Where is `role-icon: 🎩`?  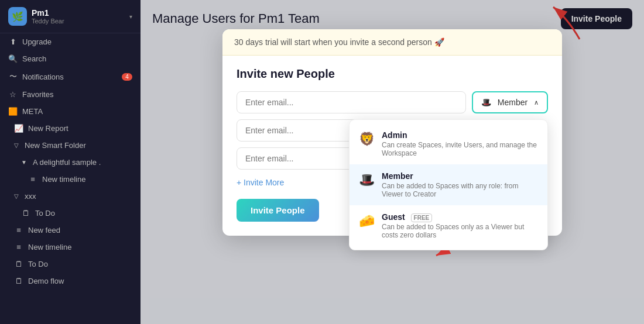 role-icon: 🎩 is located at coordinates (486, 102).